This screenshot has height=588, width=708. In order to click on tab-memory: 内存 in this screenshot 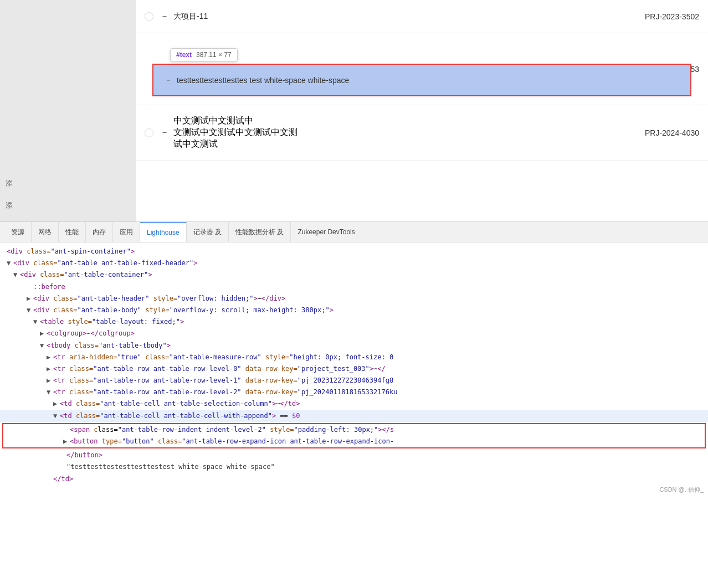, I will do `click(100, 232)`.